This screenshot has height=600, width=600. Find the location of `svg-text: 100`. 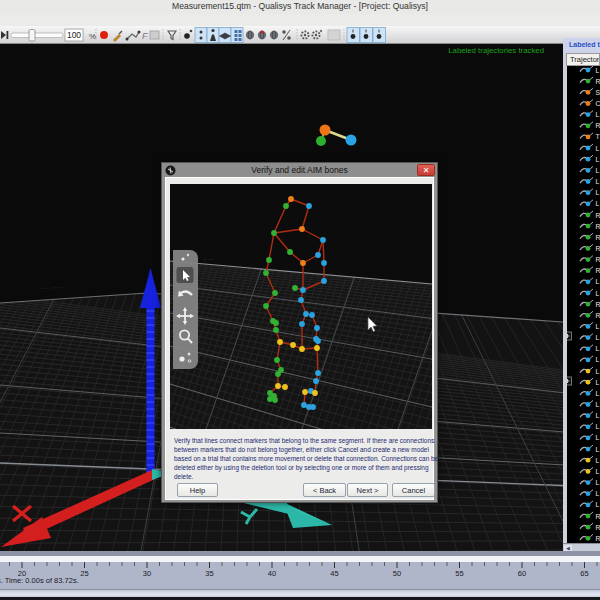

svg-text: 100 is located at coordinates (74, 35).